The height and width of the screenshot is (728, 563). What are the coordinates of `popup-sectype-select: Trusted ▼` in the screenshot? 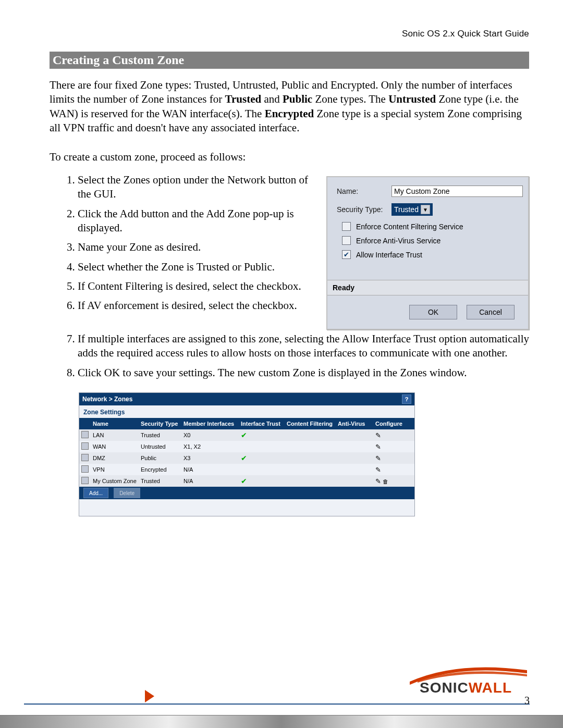 It's located at (412, 209).